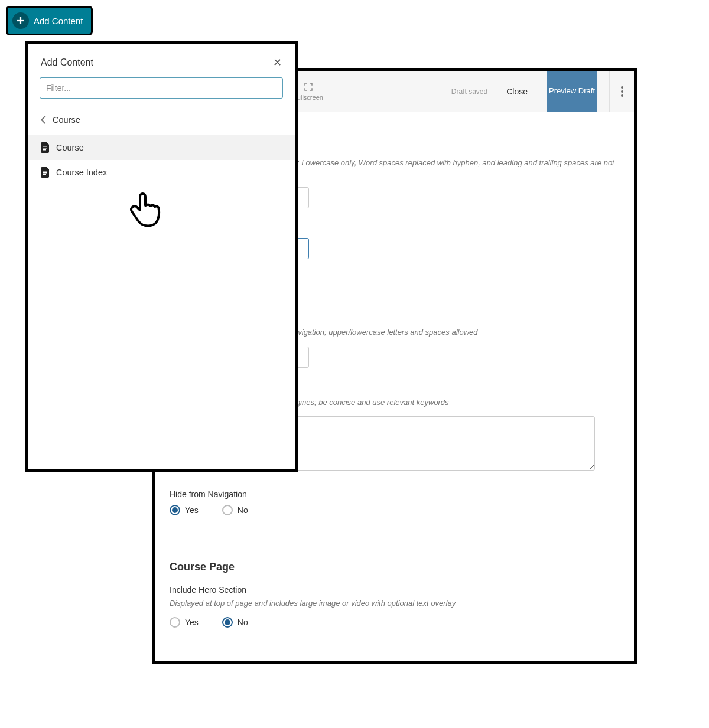 This screenshot has height=728, width=709. What do you see at coordinates (161, 120) in the screenshot?
I see `nav-back: Course` at bounding box center [161, 120].